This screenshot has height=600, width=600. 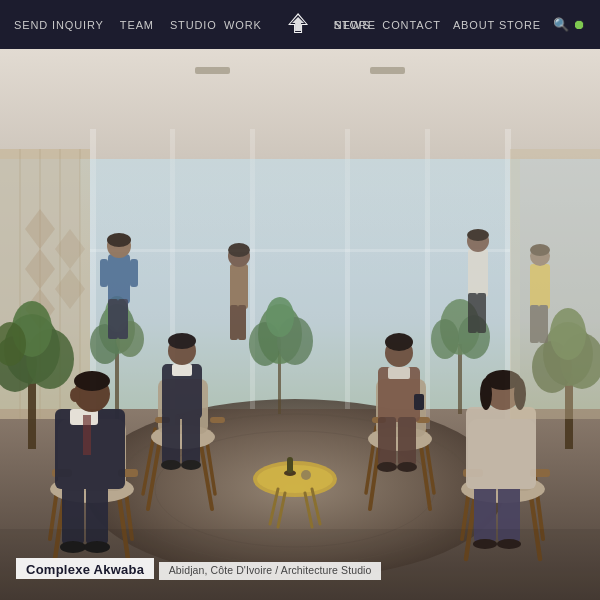 What do you see at coordinates (59, 25) in the screenshot?
I see `nav-send-inquiry: SEND INQUIRY` at bounding box center [59, 25].